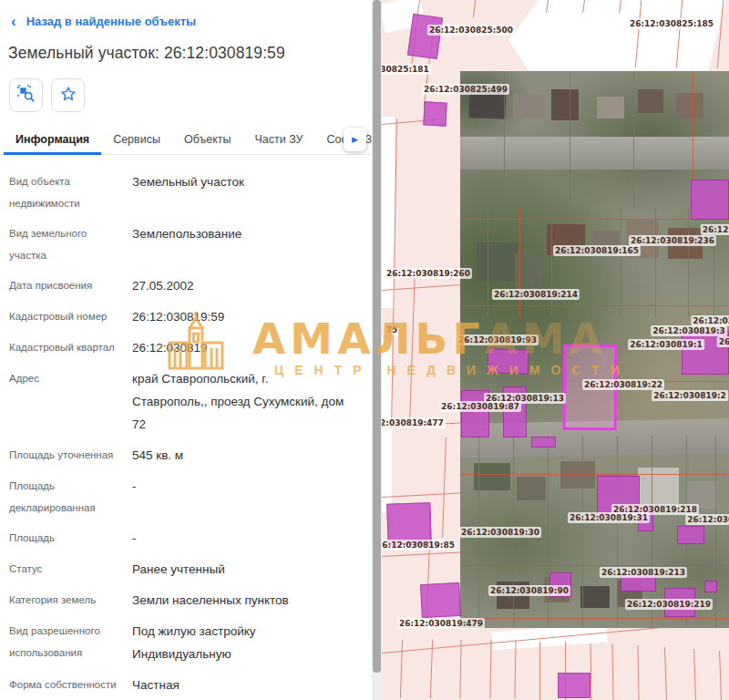 The height and width of the screenshot is (700, 729). I want to click on info-row: Дата присвоения27.05.2002, so click(188, 286).